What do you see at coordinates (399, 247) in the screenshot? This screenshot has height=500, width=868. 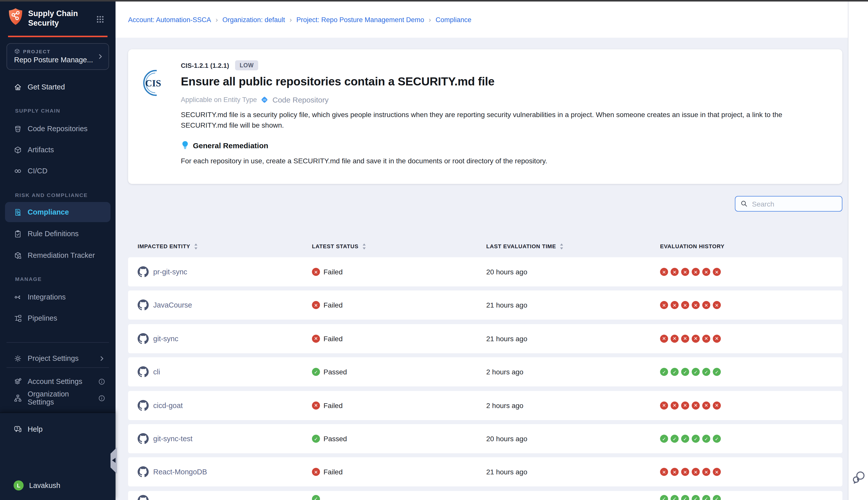 I see `column-header-latest-status: LATEST STATUS` at bounding box center [399, 247].